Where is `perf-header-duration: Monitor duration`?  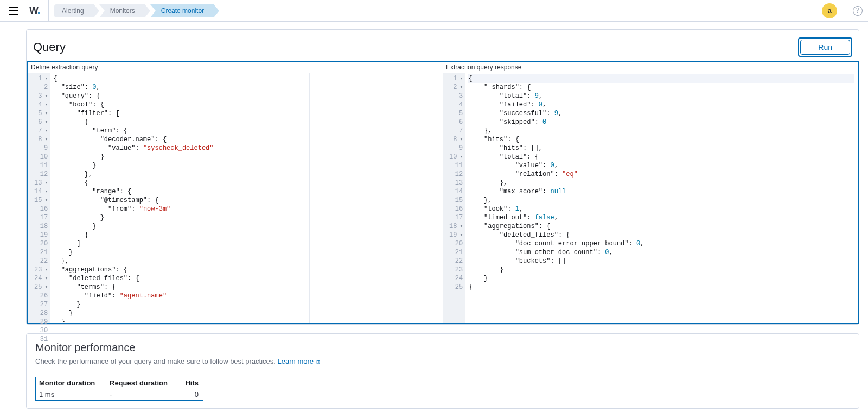 perf-header-duration: Monitor duration is located at coordinates (71, 383).